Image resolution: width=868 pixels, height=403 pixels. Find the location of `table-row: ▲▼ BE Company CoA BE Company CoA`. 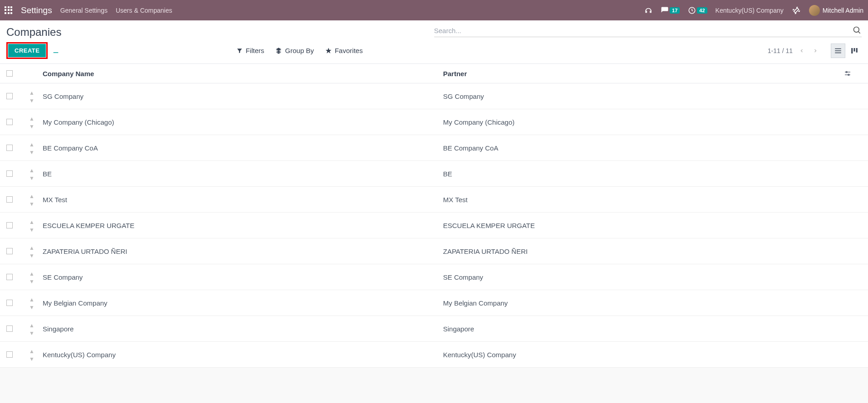

table-row: ▲▼ BE Company CoA BE Company CoA is located at coordinates (434, 148).